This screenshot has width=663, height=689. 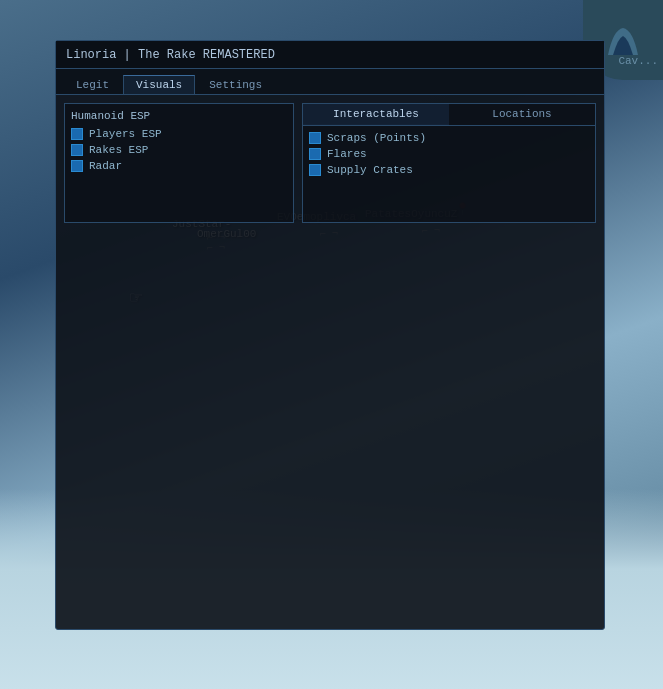 I want to click on tab-settings: Settings, so click(x=236, y=85).